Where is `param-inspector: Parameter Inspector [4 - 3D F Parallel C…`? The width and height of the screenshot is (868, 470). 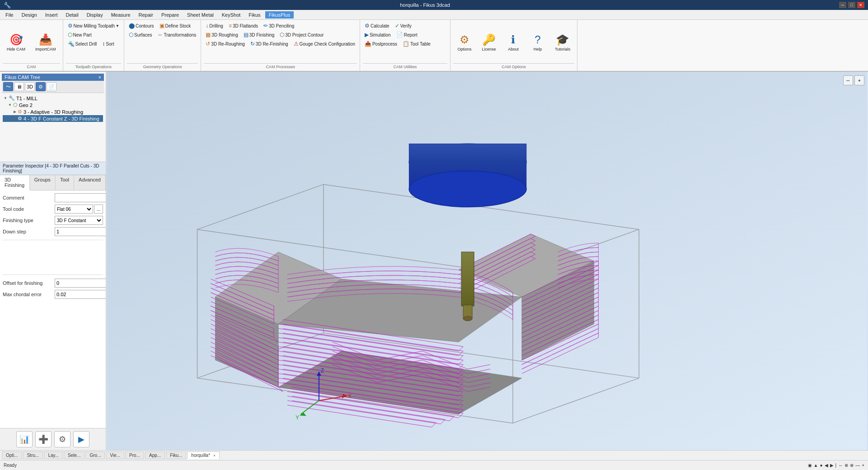
param-inspector: Parameter Inspector [4 - 3D F Parallel C… is located at coordinates (53, 306).